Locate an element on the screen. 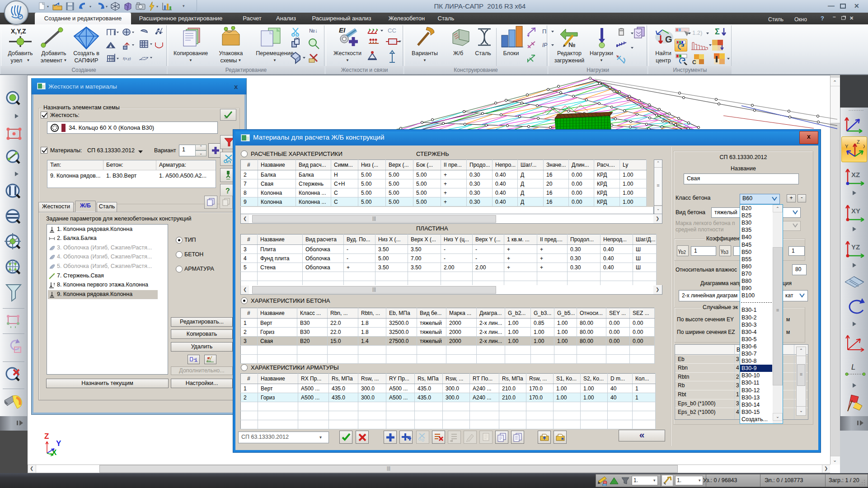  svg-text: L is located at coordinates (853, 367).